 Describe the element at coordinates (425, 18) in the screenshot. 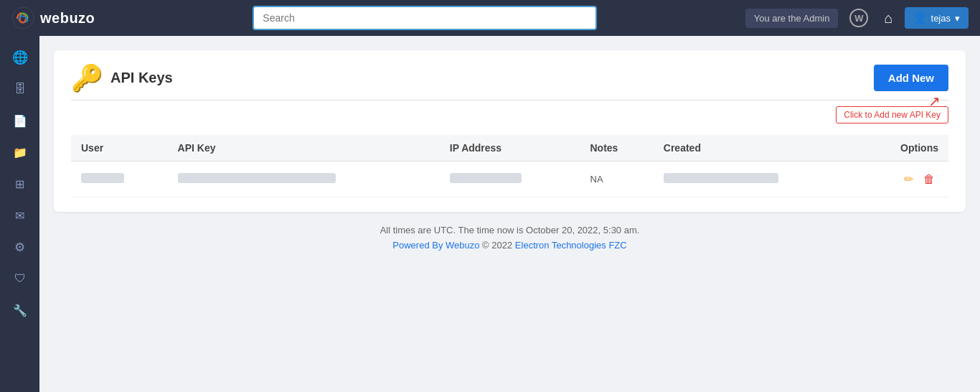

I see `search-input` at that location.